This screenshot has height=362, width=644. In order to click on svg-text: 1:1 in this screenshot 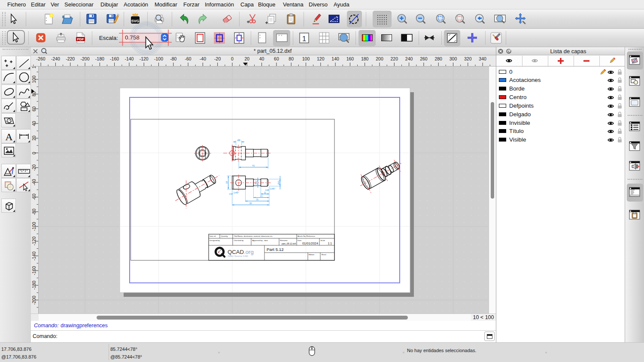, I will do `click(330, 244)`.